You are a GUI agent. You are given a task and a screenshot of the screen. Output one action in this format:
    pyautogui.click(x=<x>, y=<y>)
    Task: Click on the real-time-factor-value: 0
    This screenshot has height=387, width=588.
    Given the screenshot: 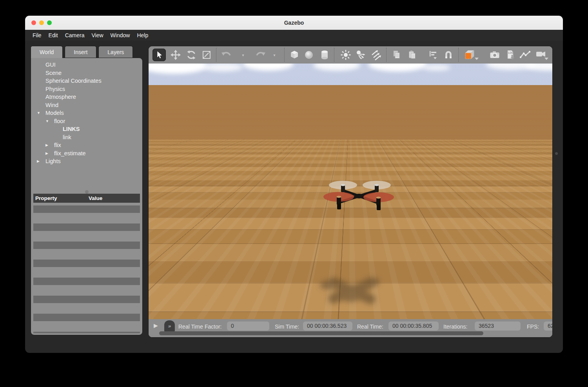 What is the action you would take?
    pyautogui.click(x=248, y=326)
    